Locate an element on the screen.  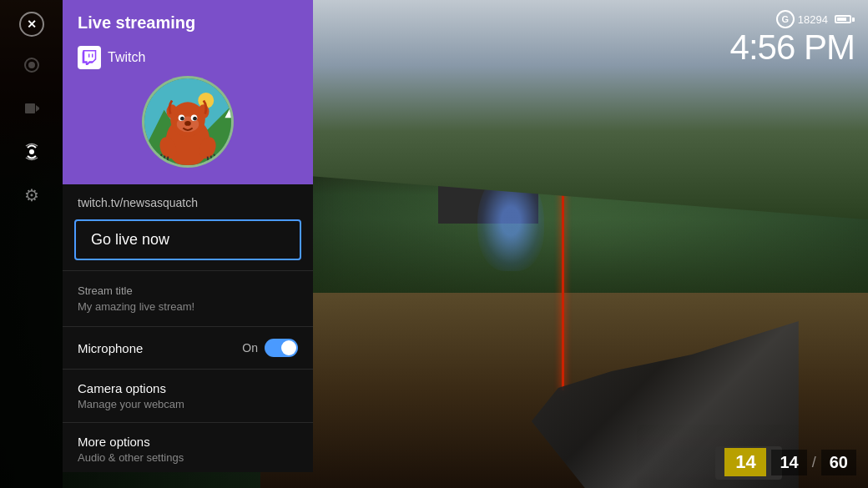
go-live-button: Go live now is located at coordinates (188, 240).